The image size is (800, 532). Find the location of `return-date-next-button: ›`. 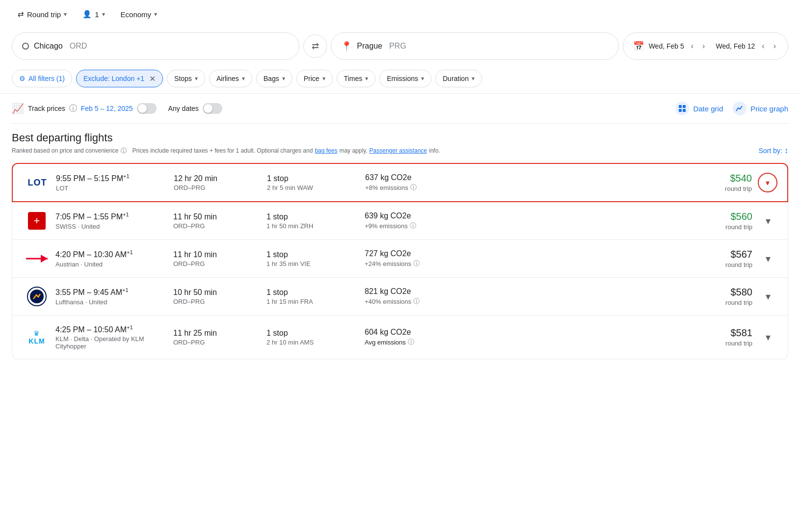

return-date-next-button: › is located at coordinates (774, 46).